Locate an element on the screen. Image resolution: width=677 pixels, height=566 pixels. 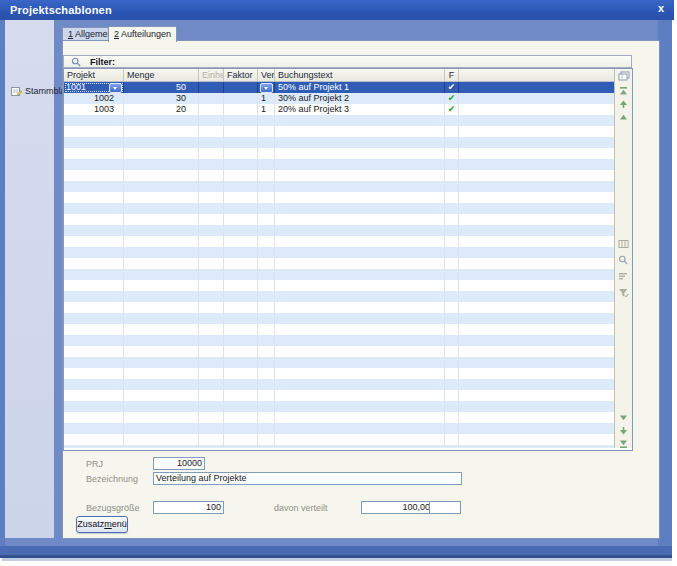
column-header-einheit: Einheit is located at coordinates (212, 75).